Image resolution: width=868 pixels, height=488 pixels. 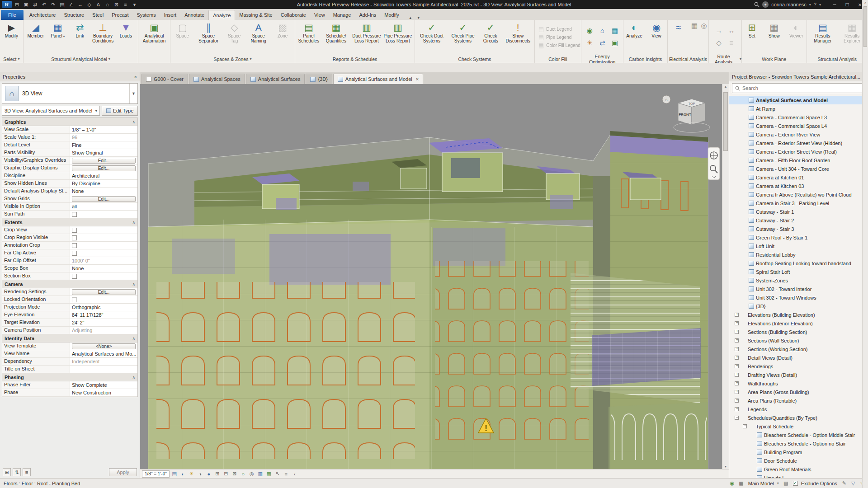 I want to click on ribbon-panel-label: Reports & Schedules, so click(x=355, y=59).